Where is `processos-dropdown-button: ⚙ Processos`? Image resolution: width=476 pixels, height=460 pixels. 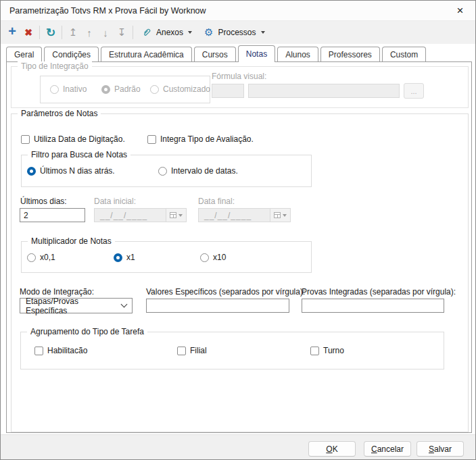
processos-dropdown-button: ⚙ Processos is located at coordinates (234, 32).